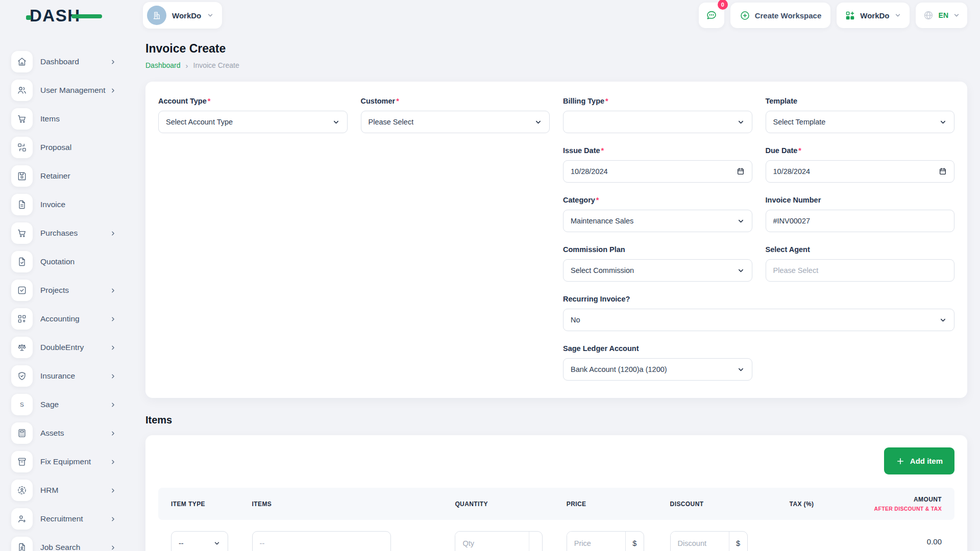 Image resolution: width=980 pixels, height=551 pixels. Describe the element at coordinates (22, 319) in the screenshot. I see `grid-plus-icon` at that location.